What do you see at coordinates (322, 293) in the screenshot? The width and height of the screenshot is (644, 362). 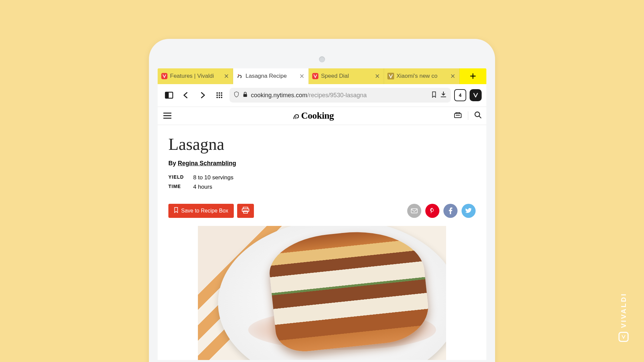 I see `recipe-hero-image` at bounding box center [322, 293].